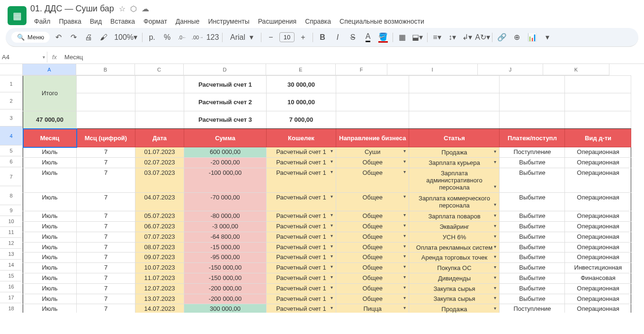 Image resolution: width=644 pixels, height=334 pixels. I want to click on rowhdr-15: 15, so click(11, 276).